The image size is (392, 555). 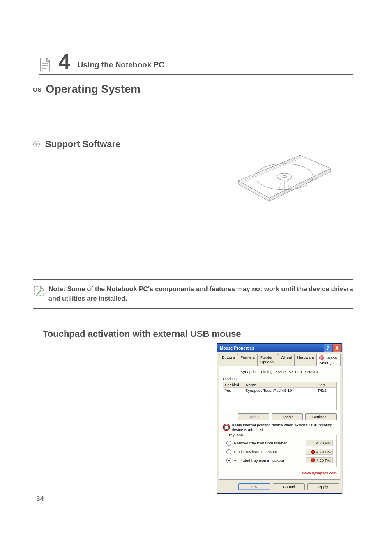 I want to click on enable-button: Enable, so click(x=254, y=417).